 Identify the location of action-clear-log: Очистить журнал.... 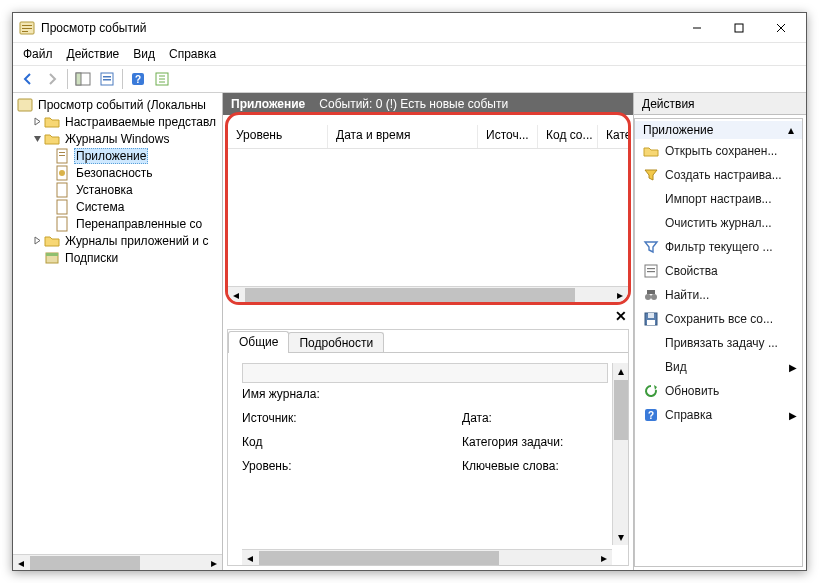
(718, 223).